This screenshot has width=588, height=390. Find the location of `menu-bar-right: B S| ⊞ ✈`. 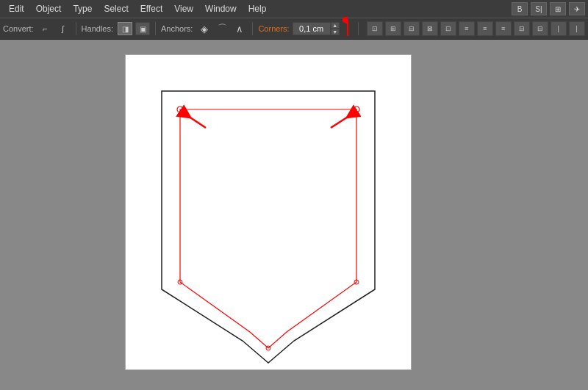

menu-bar-right: B S| ⊞ ✈ is located at coordinates (548, 9).